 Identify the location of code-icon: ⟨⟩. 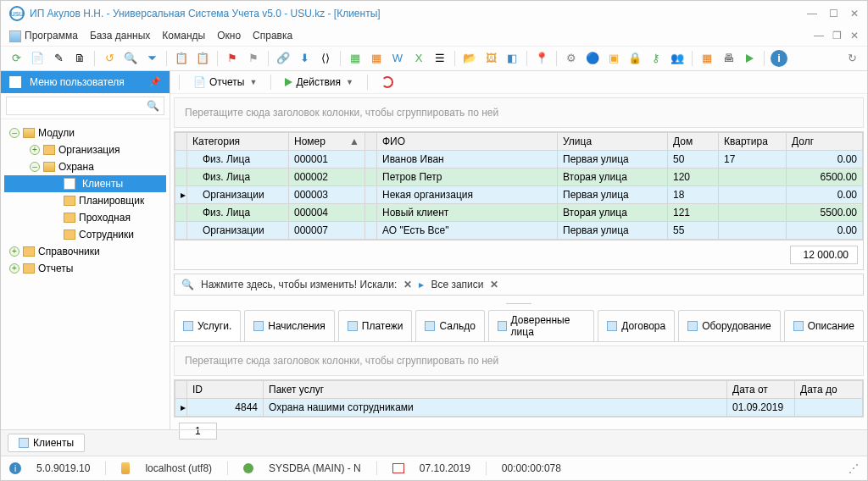
(326, 58).